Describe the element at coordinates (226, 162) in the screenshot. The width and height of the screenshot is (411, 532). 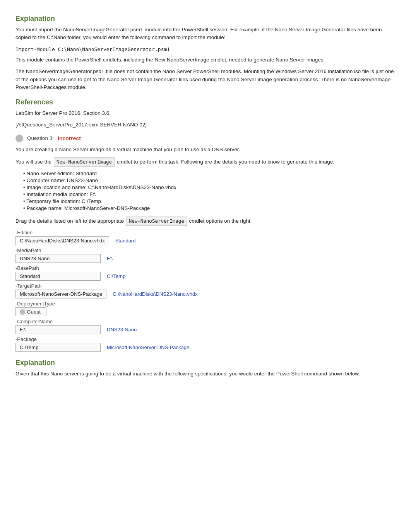
I see `intro-suffix: cmdlet to perform this task. Following a…` at that location.